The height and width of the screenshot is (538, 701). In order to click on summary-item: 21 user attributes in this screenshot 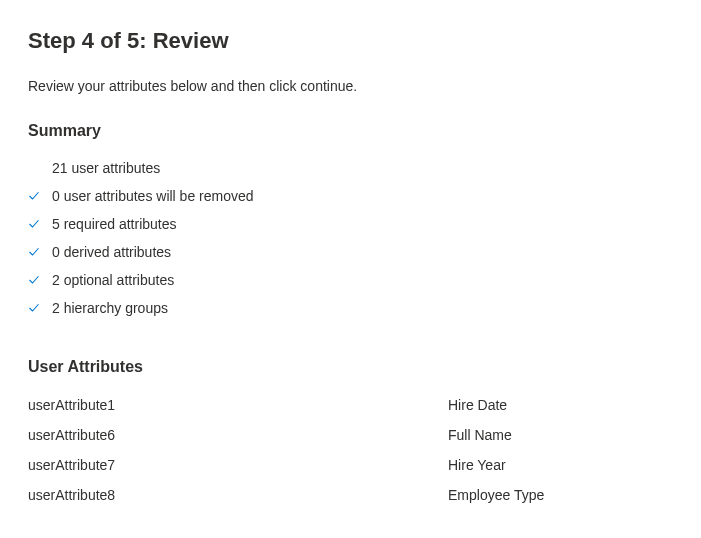, I will do `click(350, 168)`.